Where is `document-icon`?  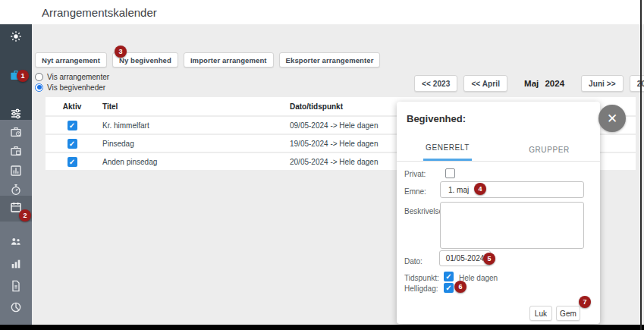
document-icon is located at coordinates (16, 286).